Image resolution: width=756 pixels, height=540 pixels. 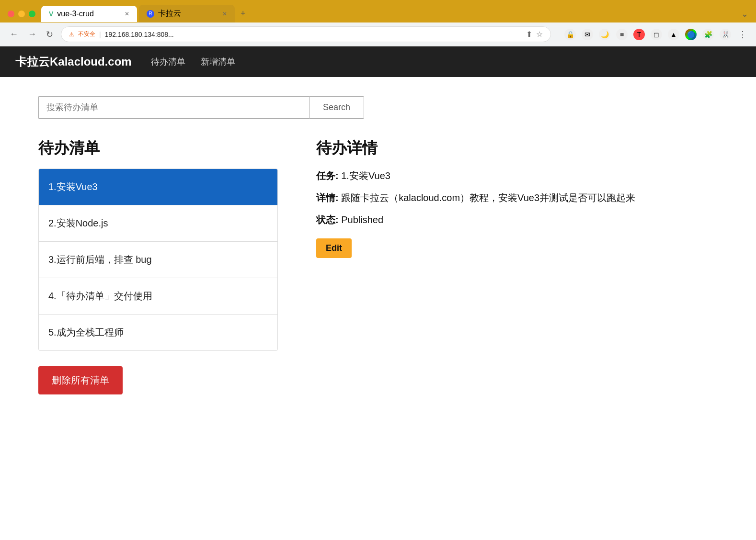 I want to click on todo-item-1: 1.安装Vue3, so click(x=158, y=187).